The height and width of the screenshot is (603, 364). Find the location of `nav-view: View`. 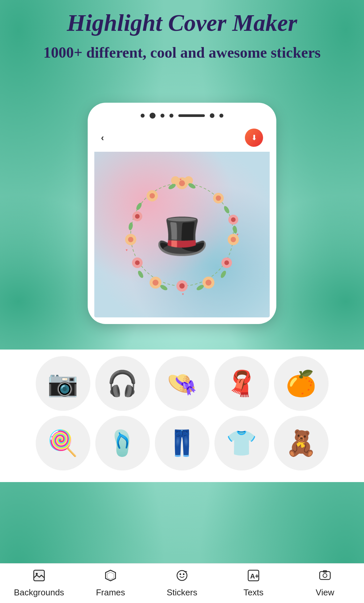

nav-view: View is located at coordinates (325, 583).